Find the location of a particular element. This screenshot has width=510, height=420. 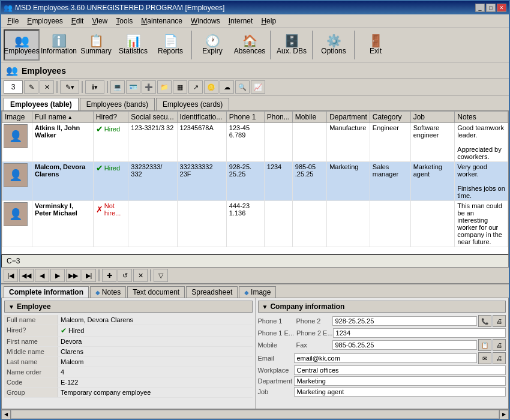

col-mobile: Mobile is located at coordinates (310, 118).